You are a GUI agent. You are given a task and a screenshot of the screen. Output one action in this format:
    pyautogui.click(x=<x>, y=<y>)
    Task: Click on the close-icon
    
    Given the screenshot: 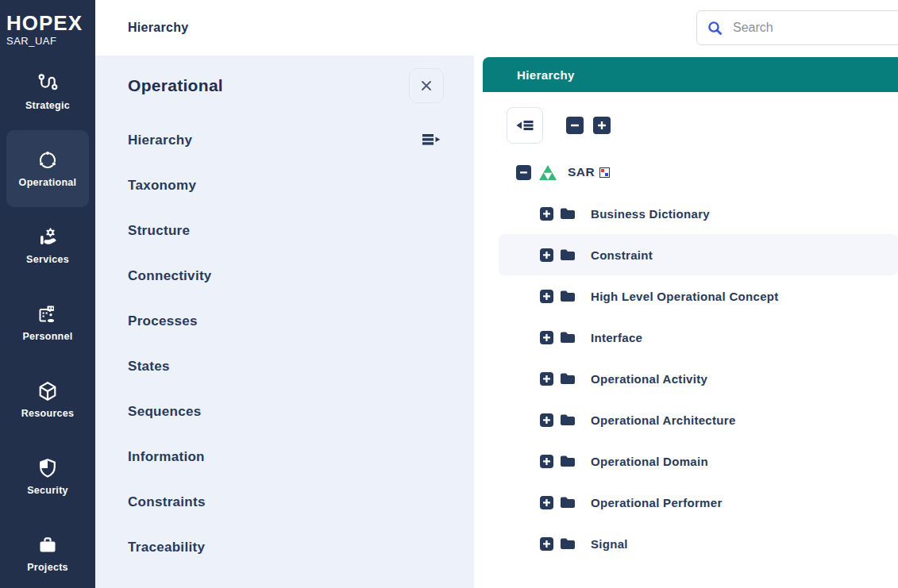 What is the action you would take?
    pyautogui.click(x=426, y=86)
    